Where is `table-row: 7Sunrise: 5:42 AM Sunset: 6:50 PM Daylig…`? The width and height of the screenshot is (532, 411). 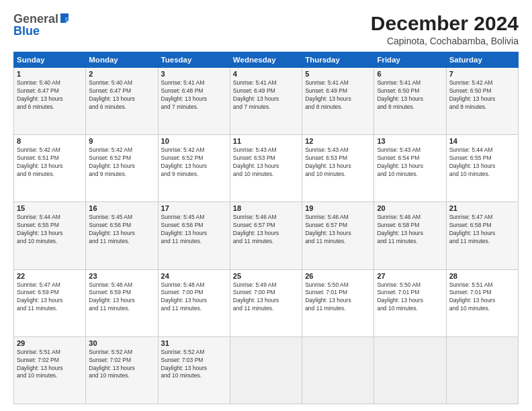 table-row: 7Sunrise: 5:42 AM Sunset: 6:50 PM Daylig… is located at coordinates (482, 101).